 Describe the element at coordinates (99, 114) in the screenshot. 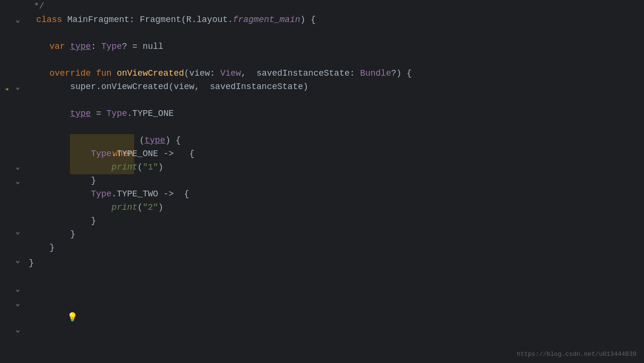

I see `assign-op: =` at that location.